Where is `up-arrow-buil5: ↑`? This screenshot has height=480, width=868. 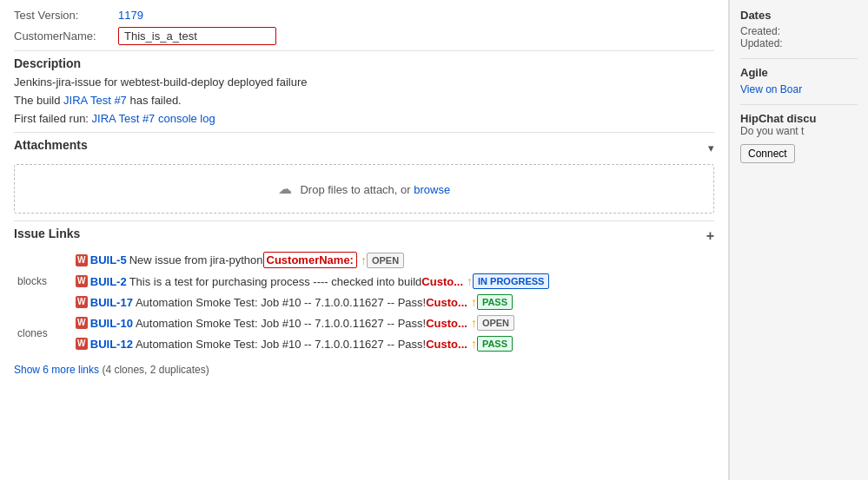 up-arrow-buil5: ↑ is located at coordinates (363, 260).